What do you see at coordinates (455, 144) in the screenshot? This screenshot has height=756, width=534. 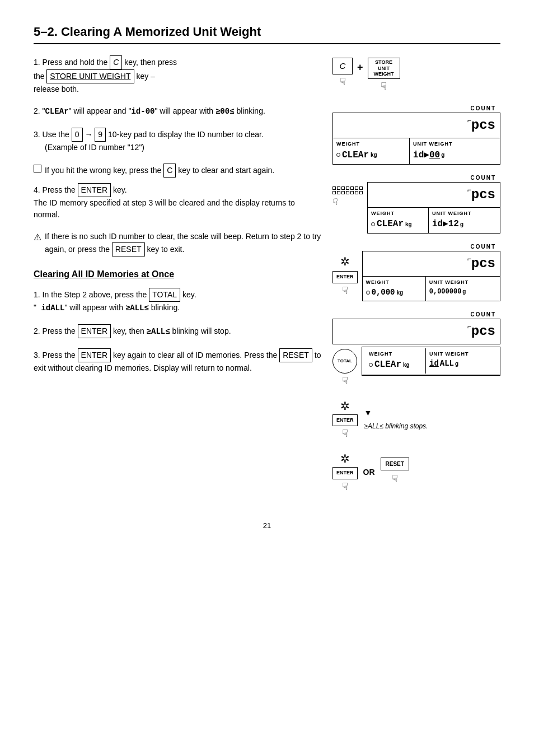 I see `unit-weight-label-1: UNIT WEIGHT` at bounding box center [455, 144].